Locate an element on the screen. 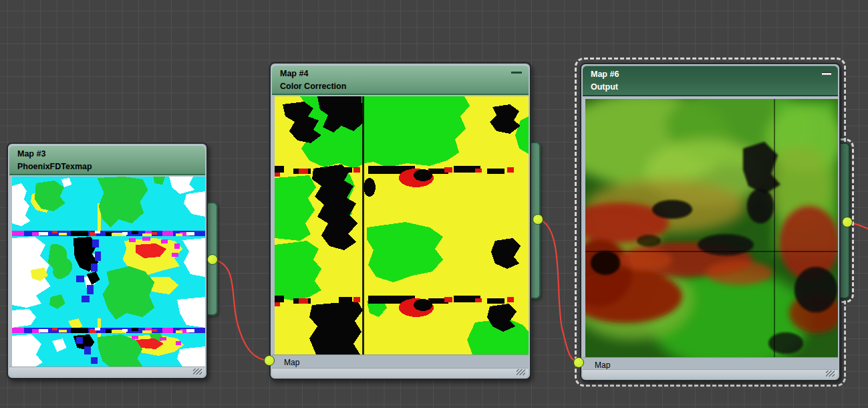  node-titlebar: Map #4 Color Correction is located at coordinates (400, 80).